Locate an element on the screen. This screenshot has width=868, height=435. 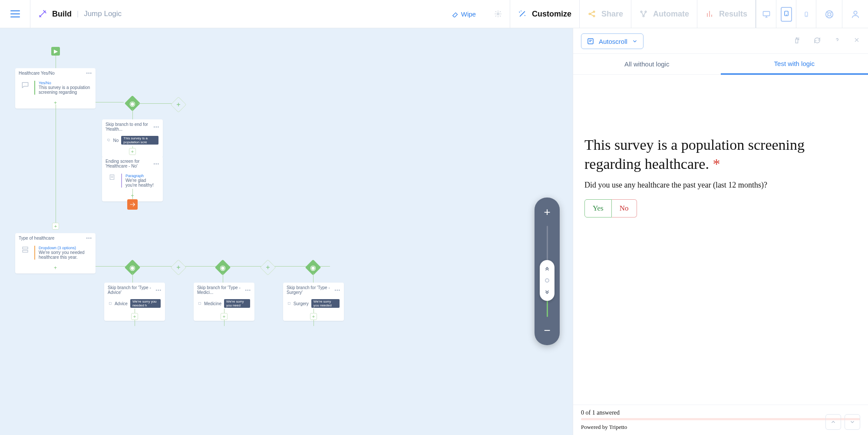
next-button is located at coordinates (852, 422).